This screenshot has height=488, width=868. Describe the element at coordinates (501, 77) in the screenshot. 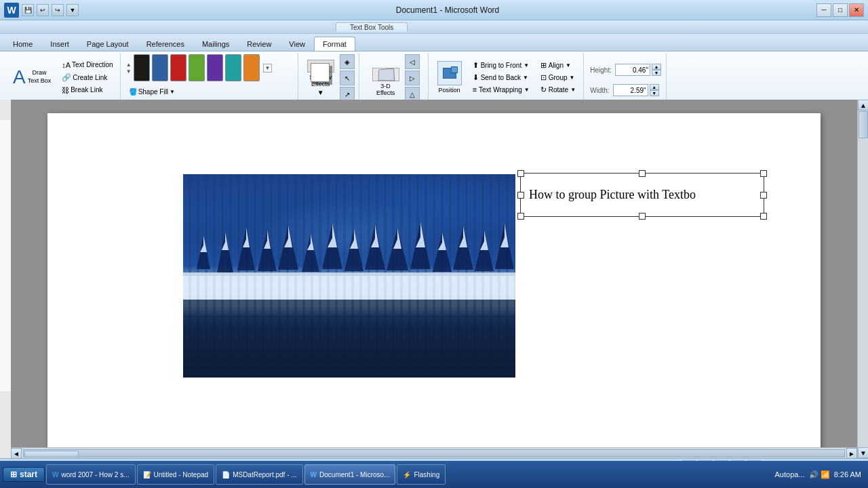

I see `send-to-back-btn: ⬇ Send to Back ▼` at that location.